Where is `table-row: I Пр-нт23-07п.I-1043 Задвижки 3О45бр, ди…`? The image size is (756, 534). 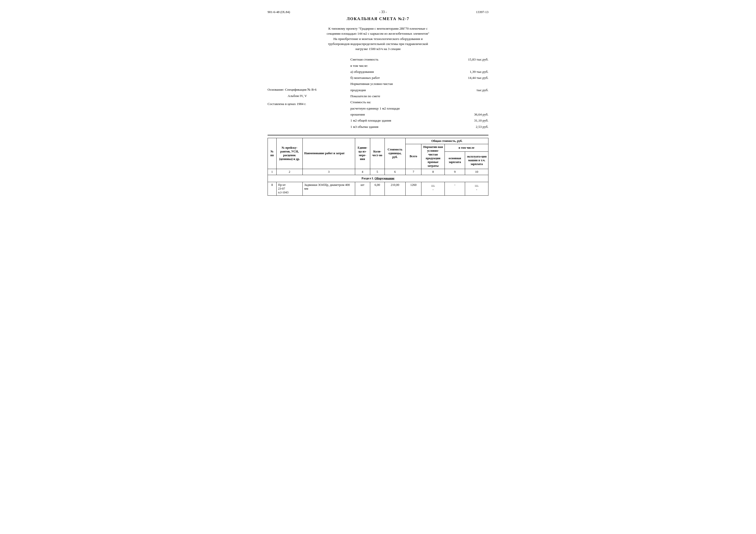
table-row: I Пр-нт23-07п.I-1043 Задвижки 3О45бр, ди… is located at coordinates (378, 188).